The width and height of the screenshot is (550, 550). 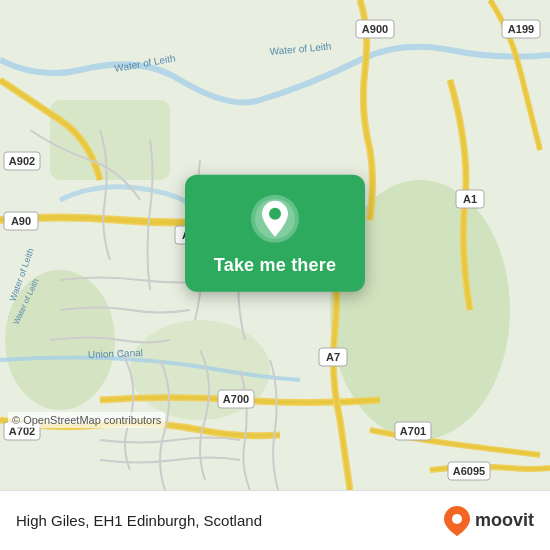 What do you see at coordinates (504, 520) in the screenshot?
I see `moovit-brand-text: moovit` at bounding box center [504, 520].